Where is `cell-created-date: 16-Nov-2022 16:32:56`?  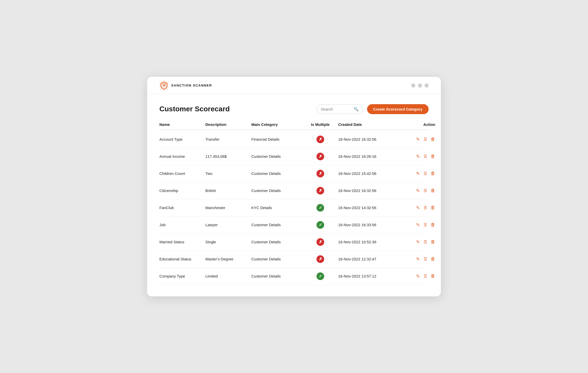 cell-created-date: 16-Nov-2022 16:32:56 is located at coordinates (369, 190).